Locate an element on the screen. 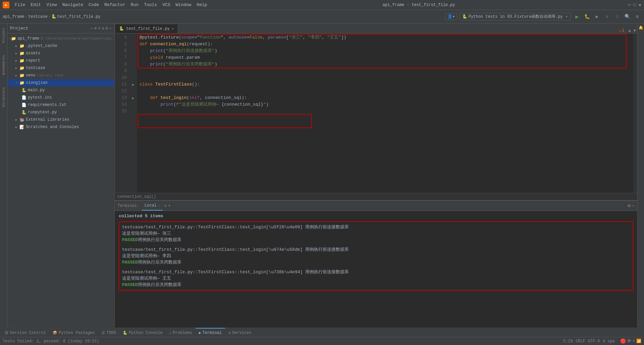  passed-badge-2: PASSED is located at coordinates (130, 262).